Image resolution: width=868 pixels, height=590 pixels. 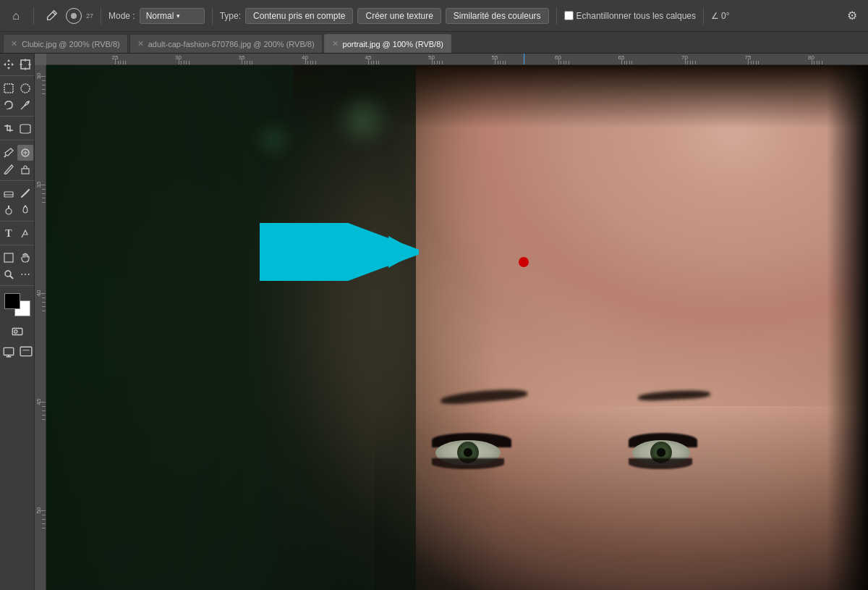 I want to click on tab-portrait: ✕ portrait.jpg @ 100% (RVB/8), so click(x=388, y=43).